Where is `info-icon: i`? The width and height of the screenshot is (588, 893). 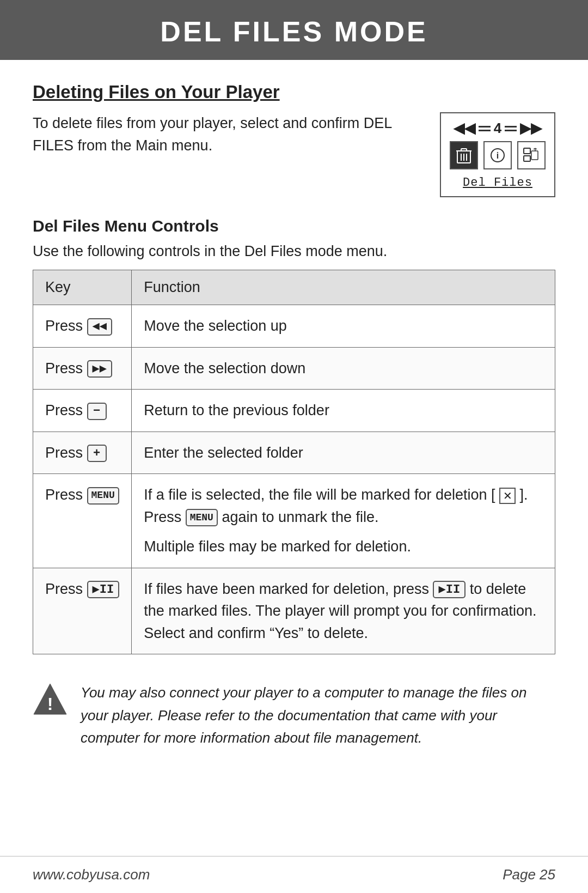
info-icon: i is located at coordinates (498, 155).